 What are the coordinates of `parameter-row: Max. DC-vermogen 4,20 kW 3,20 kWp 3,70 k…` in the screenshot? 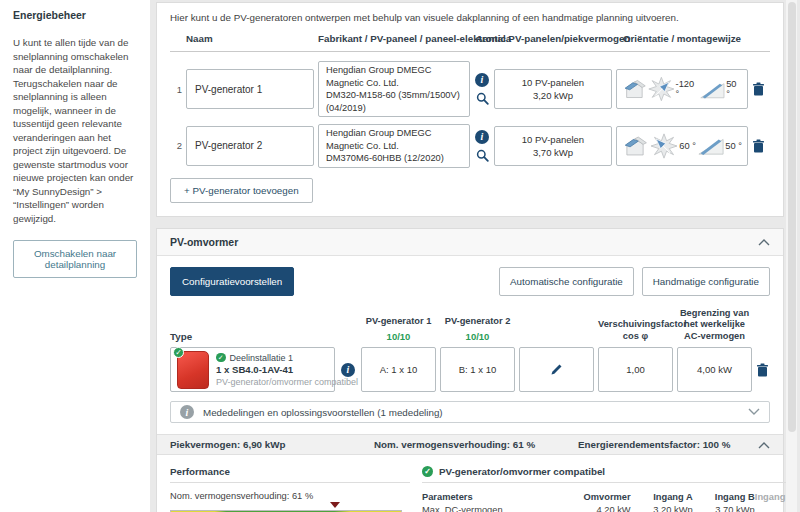 It's located at (608, 508).